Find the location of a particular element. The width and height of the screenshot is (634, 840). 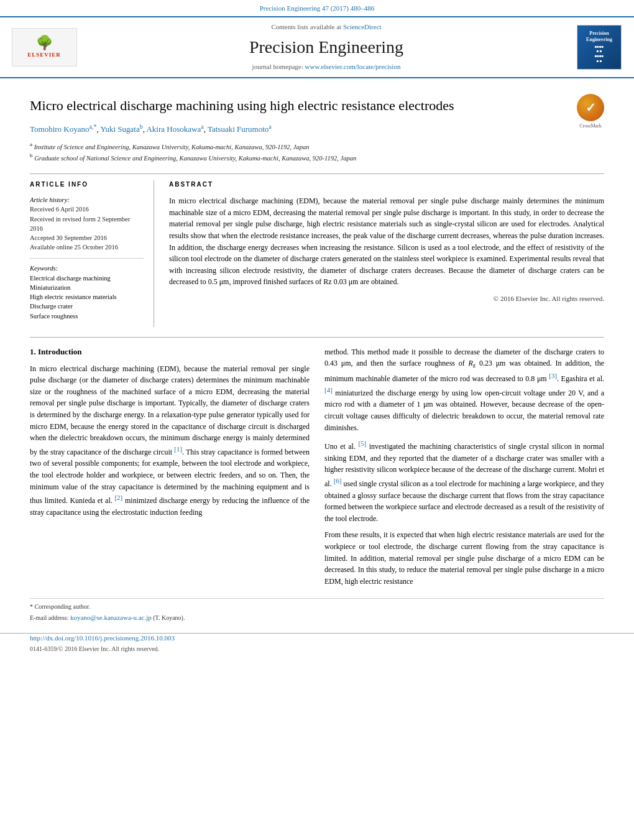

keyword-4: Discharge crater is located at coordinates (87, 306).